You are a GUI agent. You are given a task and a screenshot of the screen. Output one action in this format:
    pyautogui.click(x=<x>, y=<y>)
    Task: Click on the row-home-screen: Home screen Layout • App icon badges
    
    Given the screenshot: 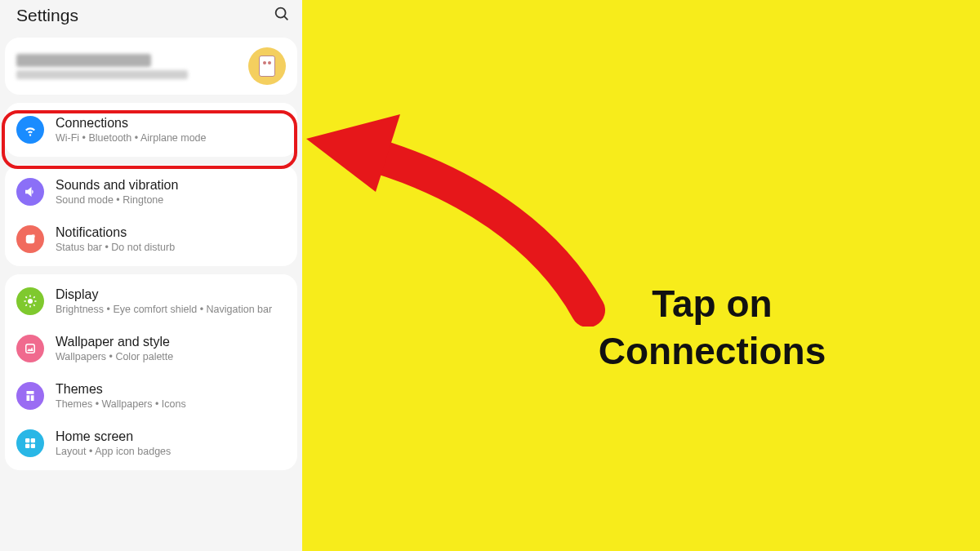 What is the action you would take?
    pyautogui.click(x=151, y=443)
    